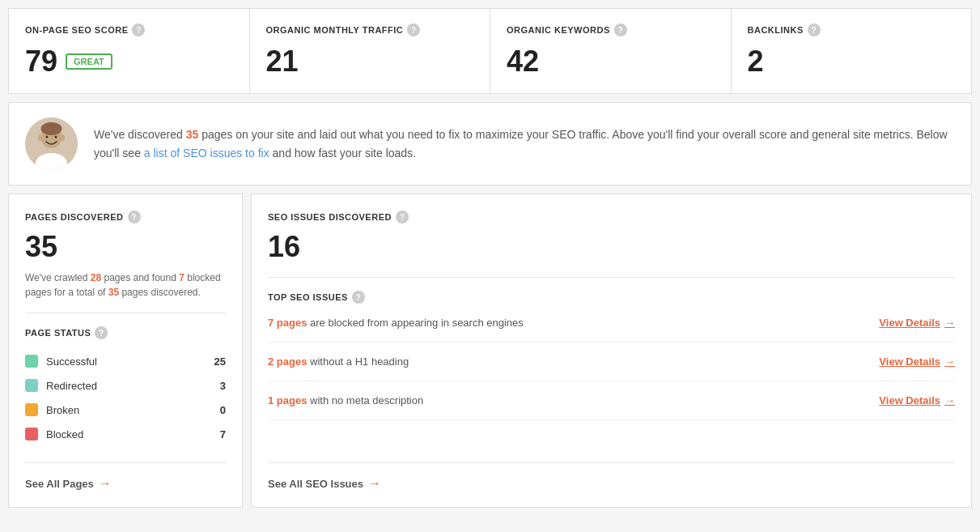  Describe the element at coordinates (63, 410) in the screenshot. I see `status-label-broken: Broken` at that location.